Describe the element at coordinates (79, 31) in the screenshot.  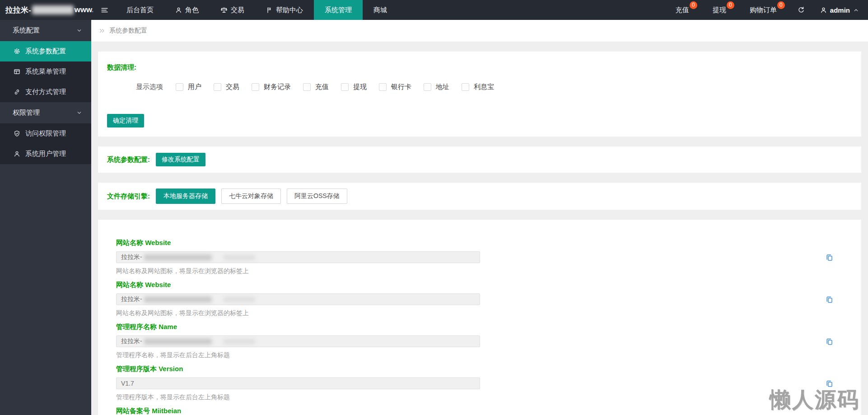
I see `chevron-down-icon` at that location.